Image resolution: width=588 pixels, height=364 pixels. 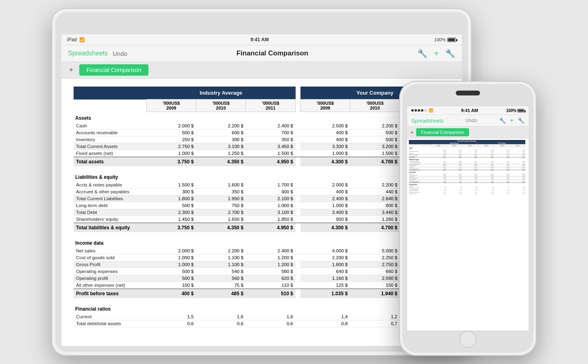 What do you see at coordinates (262, 242) in the screenshot?
I see `income-section: Income data` at bounding box center [262, 242].